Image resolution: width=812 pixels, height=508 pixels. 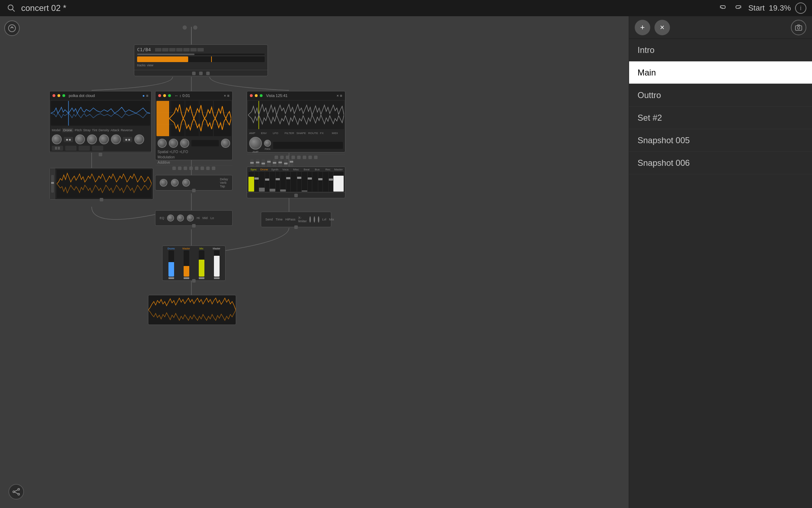 I want to click on share-button, so click(x=16, y=492).